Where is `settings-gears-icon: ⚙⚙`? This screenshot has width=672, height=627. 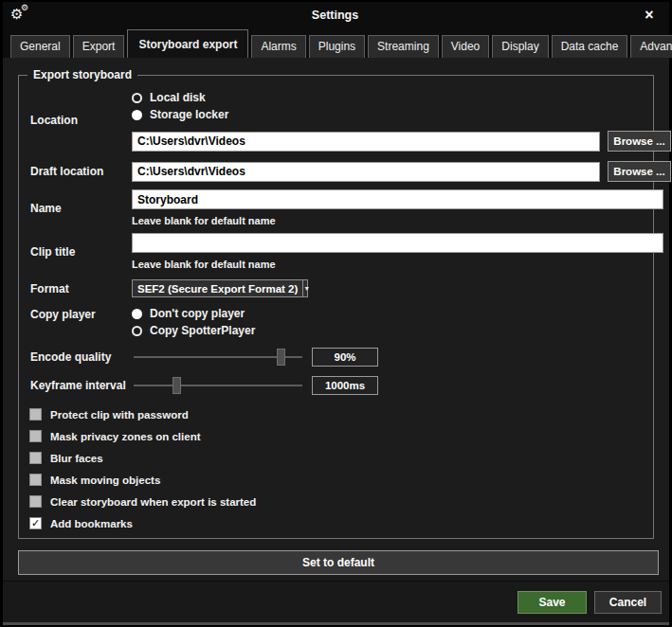
settings-gears-icon: ⚙⚙ is located at coordinates (21, 15).